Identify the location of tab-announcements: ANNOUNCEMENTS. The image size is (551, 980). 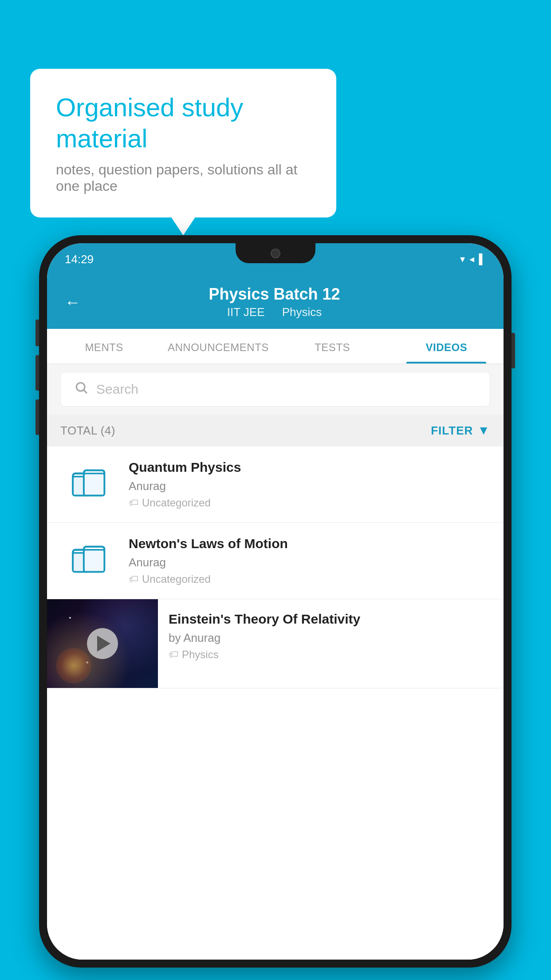
(218, 346).